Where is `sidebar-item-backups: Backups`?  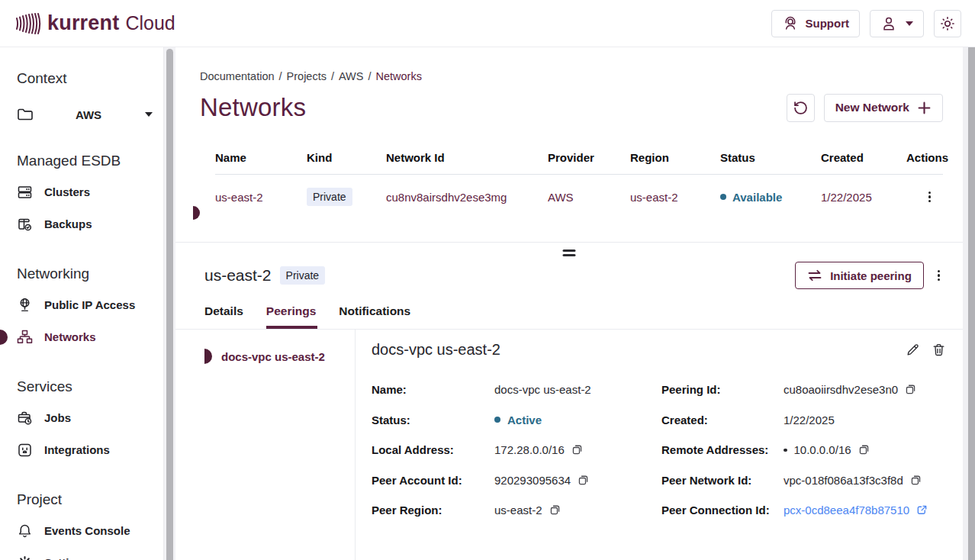 sidebar-item-backups: Backups is located at coordinates (90, 224).